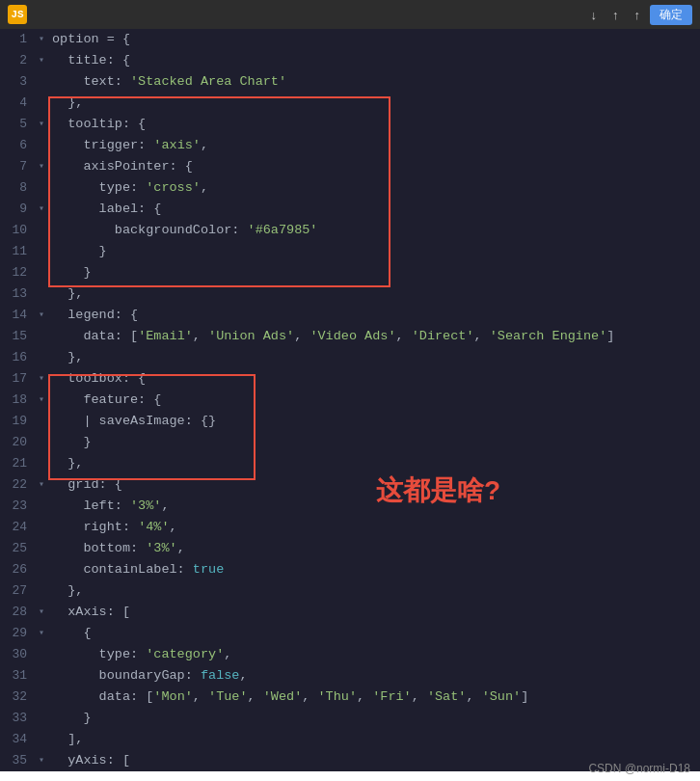  What do you see at coordinates (350, 570) in the screenshot?
I see `code-line: 26 containLabel: true` at bounding box center [350, 570].